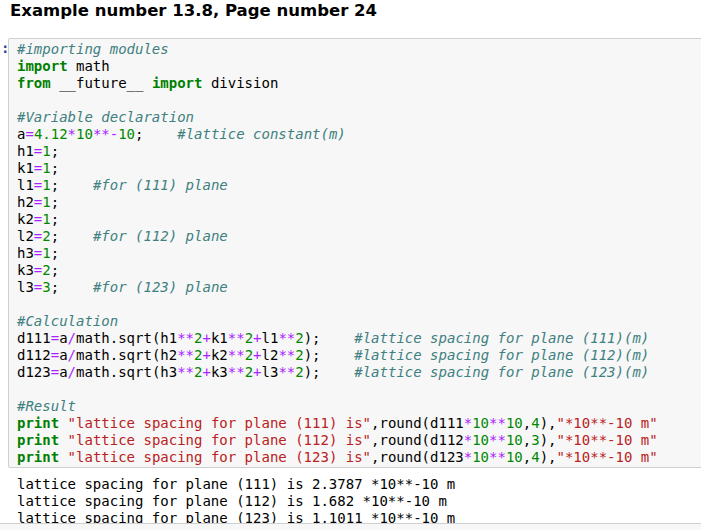 The height and width of the screenshot is (530, 701). Describe the element at coordinates (418, 457) in the screenshot. I see `code-token: ,round(d123` at that location.